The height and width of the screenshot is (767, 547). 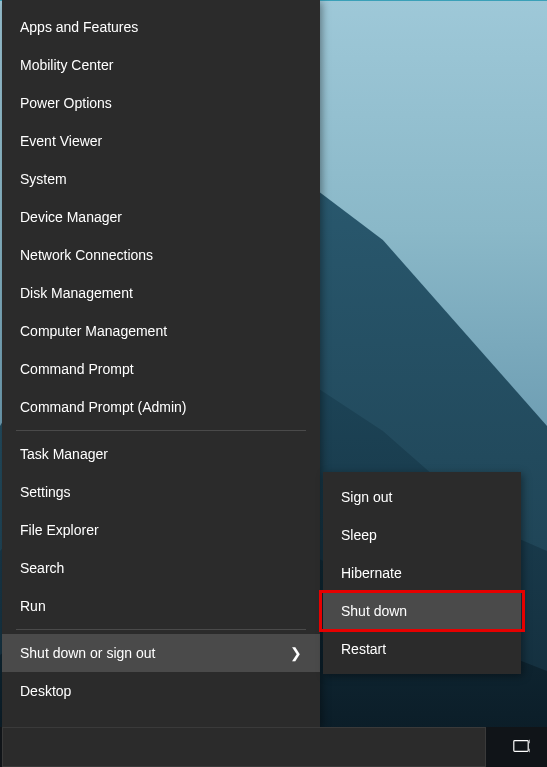 I want to click on submenu-item-label: Sleep, so click(x=359, y=535).